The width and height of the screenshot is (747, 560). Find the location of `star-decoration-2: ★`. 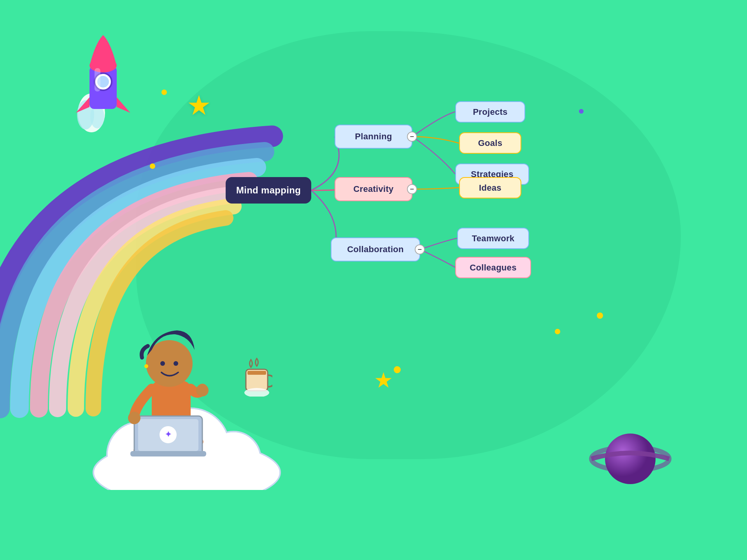

star-decoration-2: ★ is located at coordinates (384, 380).